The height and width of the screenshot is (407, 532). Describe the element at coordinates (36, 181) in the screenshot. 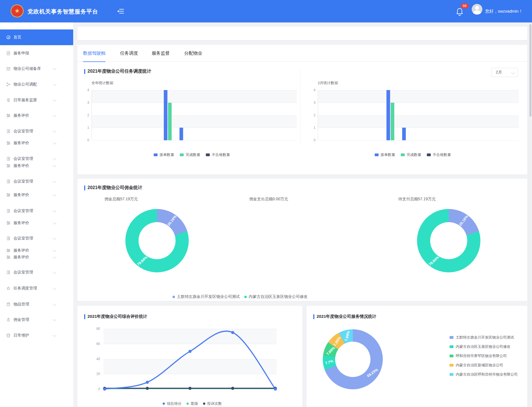

I see `sidebar-item-会议室管理-10: 会议室管理` at that location.